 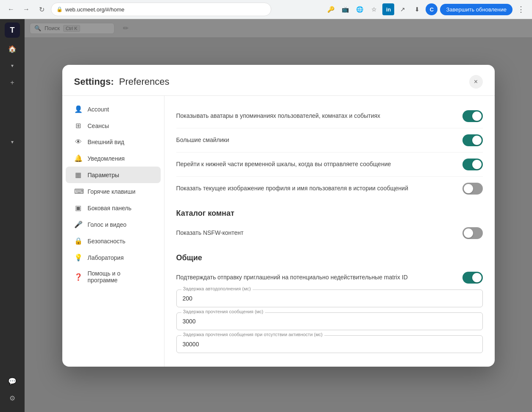 What do you see at coordinates (266, 9) in the screenshot?
I see `browser-toolbar: ← → ↻ 🔒 web.ucmeet.org/#/home 🔑 📺 🌐 ☆ in…` at bounding box center [266, 9].